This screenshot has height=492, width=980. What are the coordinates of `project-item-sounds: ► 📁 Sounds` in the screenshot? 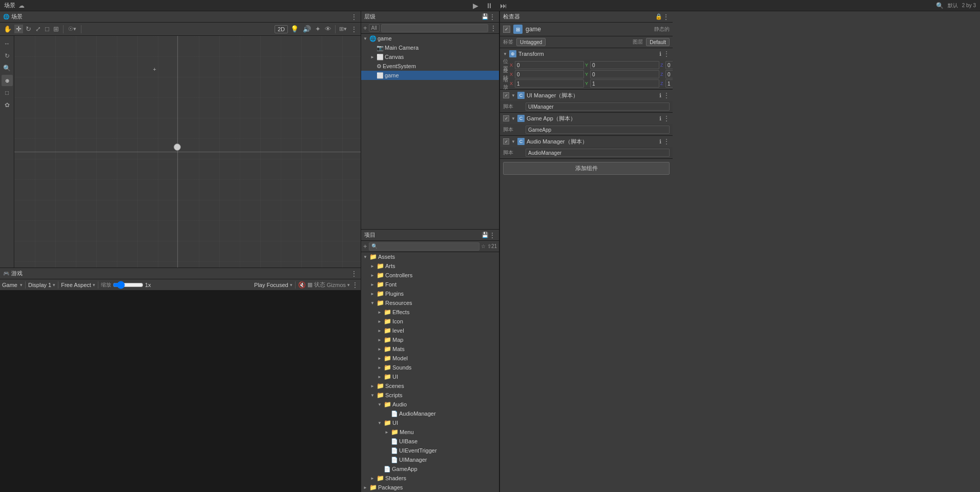 It's located at (430, 367).